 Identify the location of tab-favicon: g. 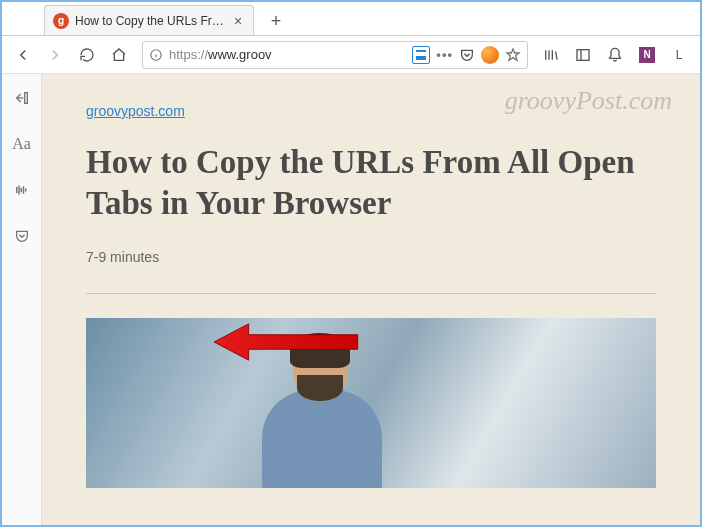
(61, 21).